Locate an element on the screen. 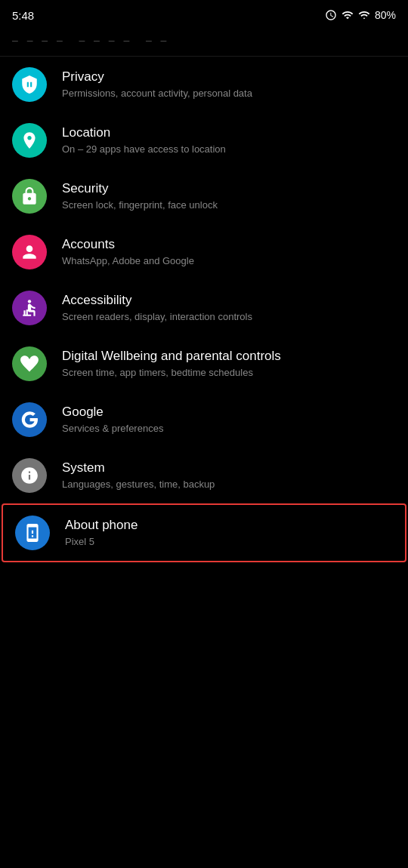 The height and width of the screenshot is (868, 408). item-title-accounts: Accounts is located at coordinates (229, 245).